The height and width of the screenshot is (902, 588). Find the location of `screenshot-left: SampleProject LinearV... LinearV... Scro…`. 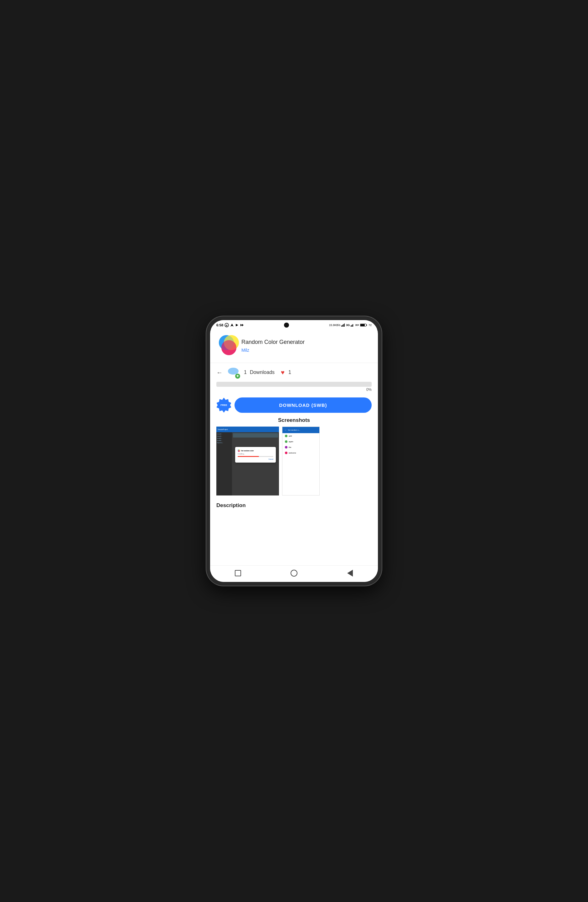

screenshot-left: SampleProject LinearV... LinearV... Scro… is located at coordinates (248, 461).